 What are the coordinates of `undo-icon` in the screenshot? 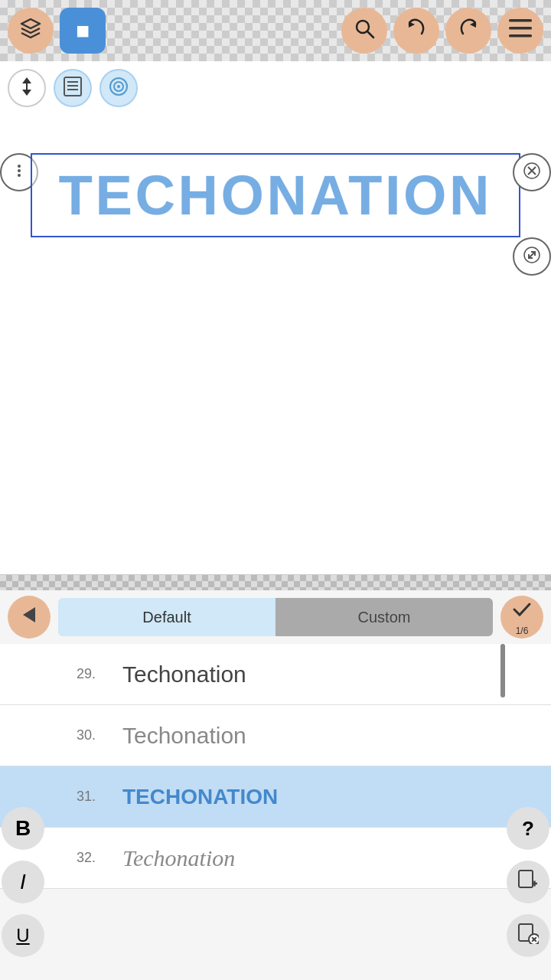 It's located at (416, 31).